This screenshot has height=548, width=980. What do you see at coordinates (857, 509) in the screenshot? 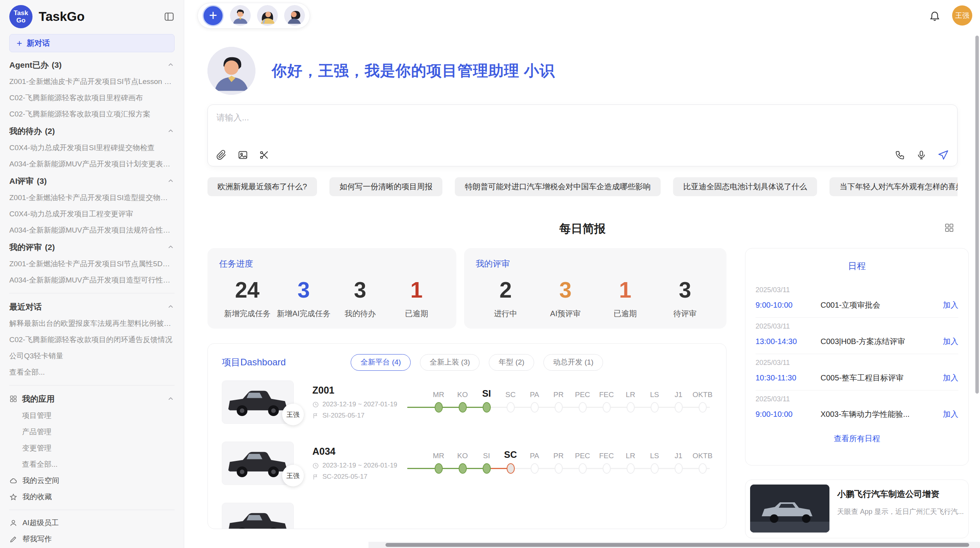
I see `news-card: 小鹏飞行汽车制造公司增资 天眼查 App 显示，近日广州汇天飞行汽...` at bounding box center [857, 509].